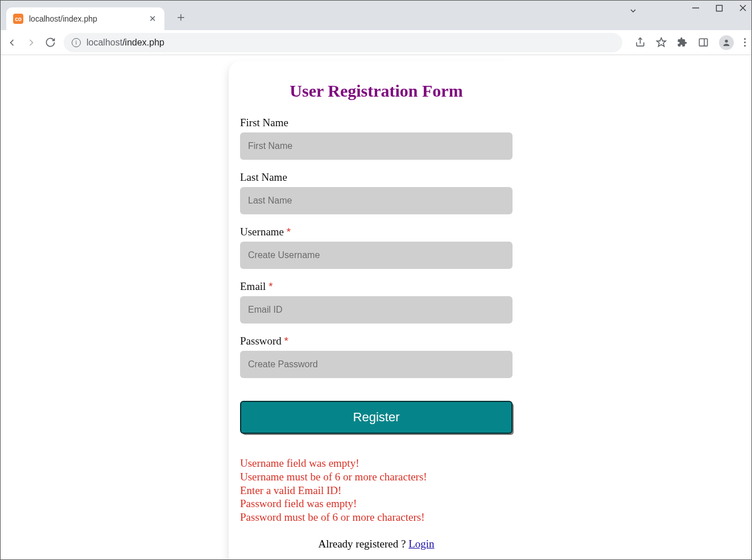 Image resolution: width=752 pixels, height=560 pixels. Describe the element at coordinates (31, 43) in the screenshot. I see `forward-button-icon` at that location.